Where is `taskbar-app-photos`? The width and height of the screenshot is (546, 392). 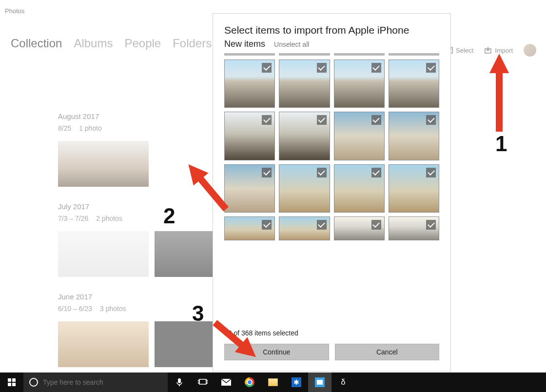 taskbar-app-photos is located at coordinates (320, 382).